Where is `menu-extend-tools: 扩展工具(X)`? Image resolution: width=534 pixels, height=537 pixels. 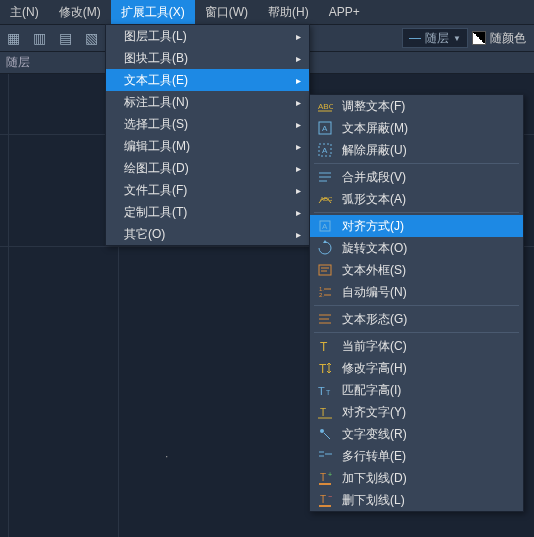 menu-extend-tools: 扩展工具(X) is located at coordinates (153, 12).